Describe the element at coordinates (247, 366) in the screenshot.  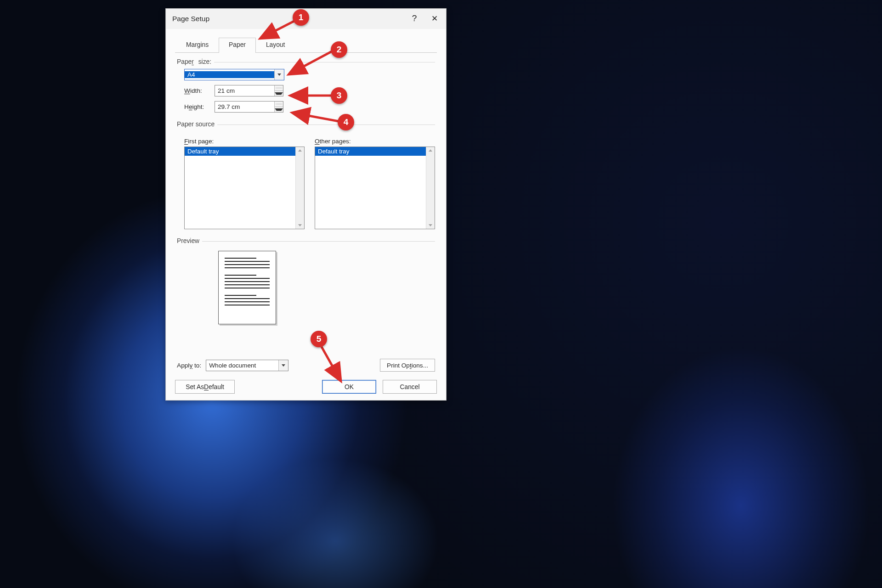
I see `apply-to-combo: Whole document` at that location.